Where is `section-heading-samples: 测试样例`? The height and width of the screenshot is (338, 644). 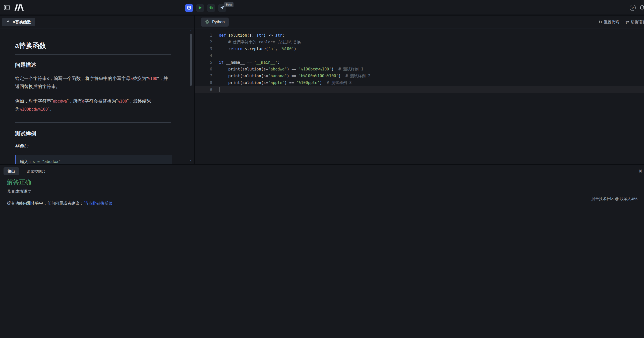
section-heading-samples: 测试样例 is located at coordinates (93, 134).